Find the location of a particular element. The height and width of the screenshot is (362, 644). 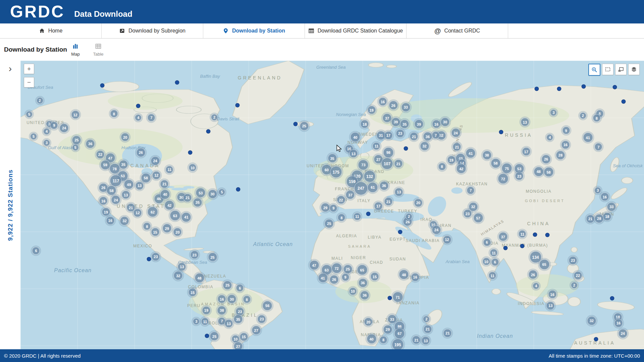

cluster-marker: 247 is located at coordinates (361, 188).